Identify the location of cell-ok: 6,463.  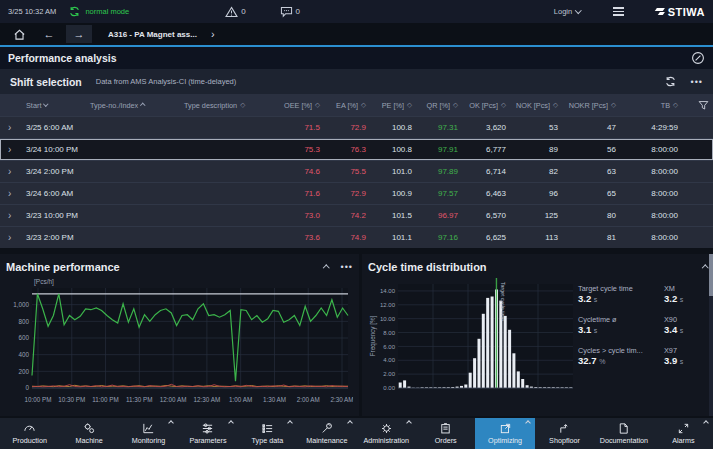
(484, 194).